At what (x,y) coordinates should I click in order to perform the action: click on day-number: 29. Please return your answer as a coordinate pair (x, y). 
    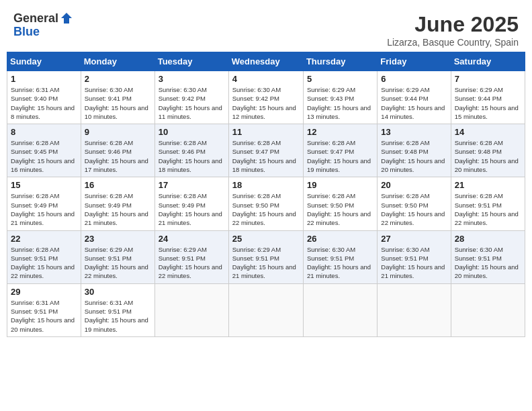
    Looking at the image, I should click on (44, 291).